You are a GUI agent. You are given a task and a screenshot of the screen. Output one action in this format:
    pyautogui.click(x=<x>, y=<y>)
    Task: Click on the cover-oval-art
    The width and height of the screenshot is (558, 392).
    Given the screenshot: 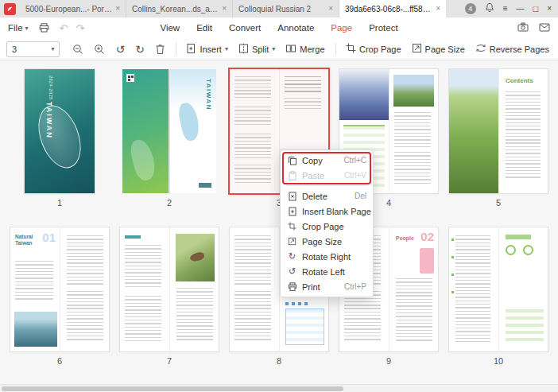 What is the action you would take?
    pyautogui.click(x=59, y=137)
    